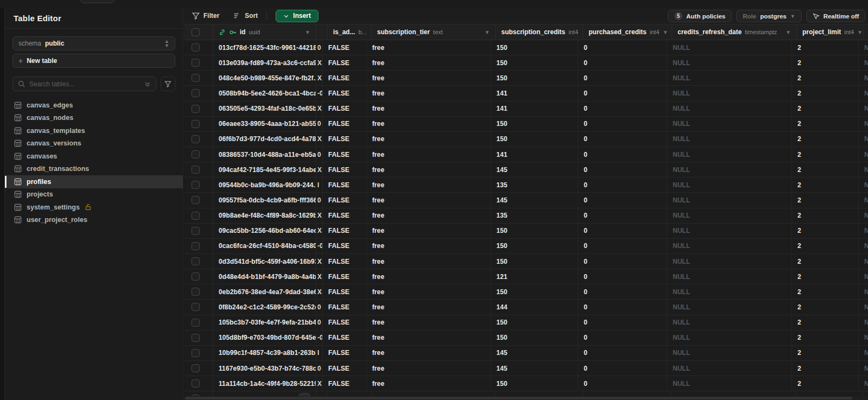 The height and width of the screenshot is (400, 868). Describe the element at coordinates (94, 220) in the screenshot. I see `sidebar-item-user_project_roles: user_project_roles` at that location.